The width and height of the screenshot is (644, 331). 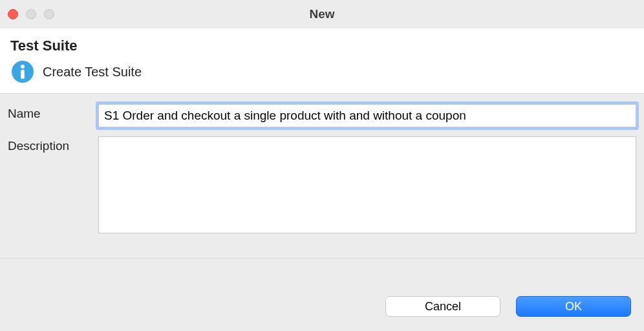 What do you see at coordinates (92, 72) in the screenshot?
I see `dialog-subtitle: Create Test Suite` at bounding box center [92, 72].